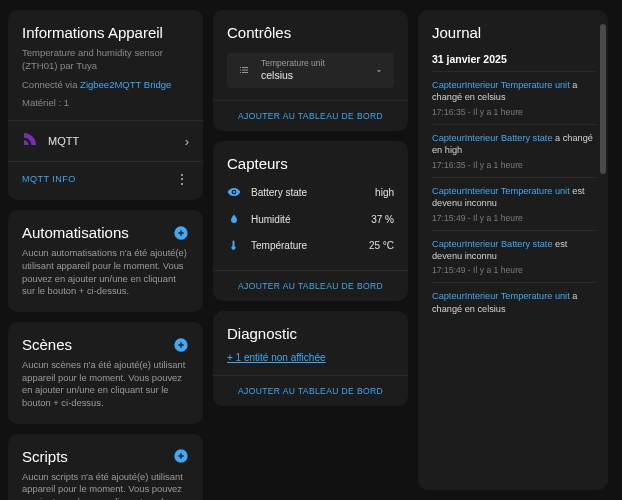 This screenshot has height=500, width=622. I want to click on temperature-unit-select: Temperature unit celsius, so click(310, 70).